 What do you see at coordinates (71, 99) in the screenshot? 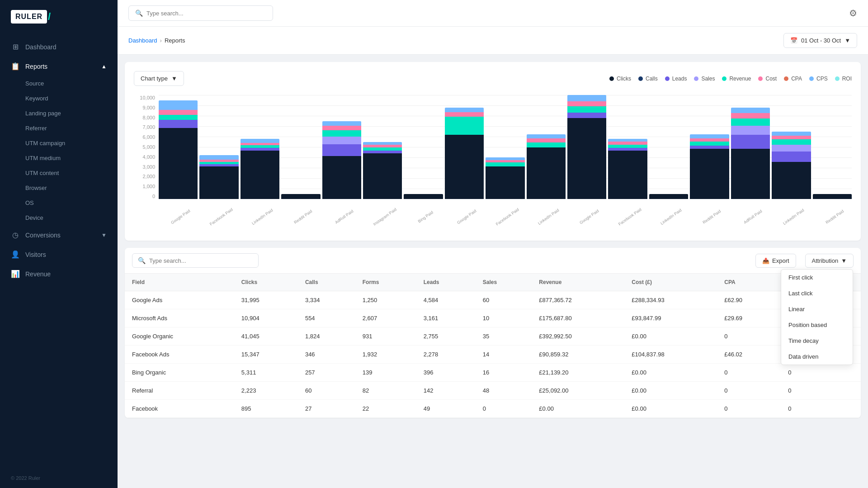
I see `subnav-keyword: Keyword` at bounding box center [71, 99].